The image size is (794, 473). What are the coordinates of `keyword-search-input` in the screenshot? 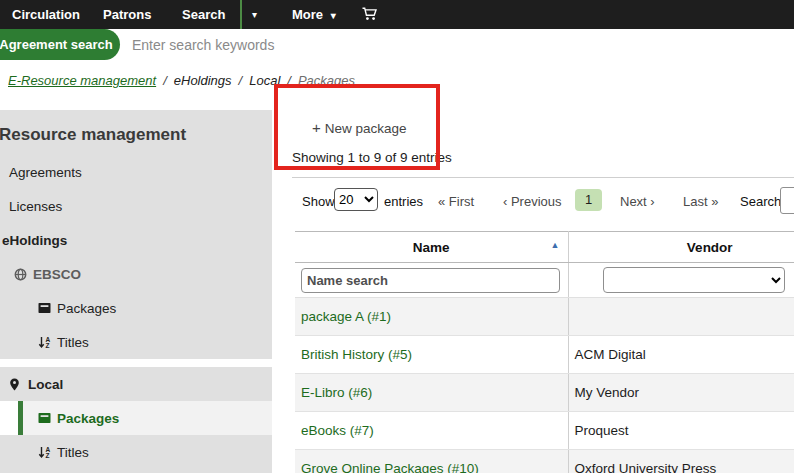 It's located at (332, 45).